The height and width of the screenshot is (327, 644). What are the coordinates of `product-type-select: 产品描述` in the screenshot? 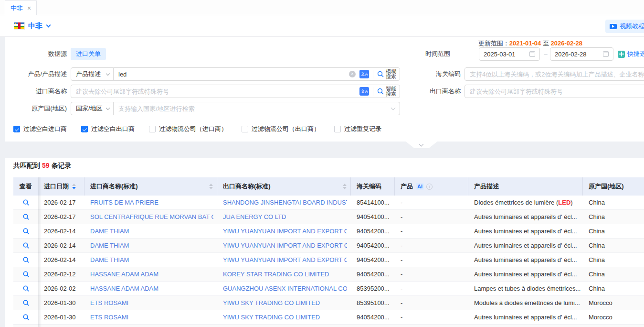 It's located at (92, 74).